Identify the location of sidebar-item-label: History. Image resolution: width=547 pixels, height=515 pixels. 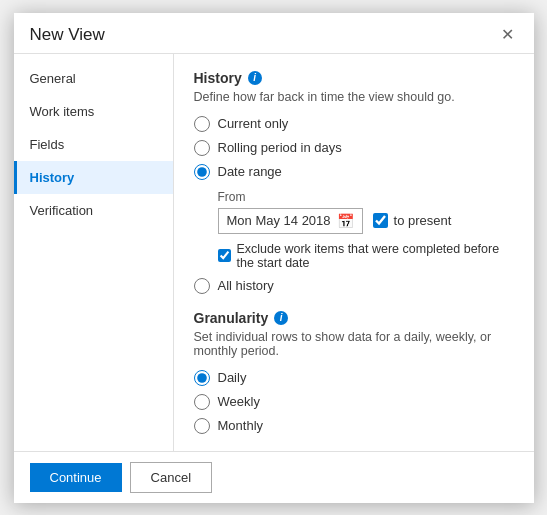
(52, 178).